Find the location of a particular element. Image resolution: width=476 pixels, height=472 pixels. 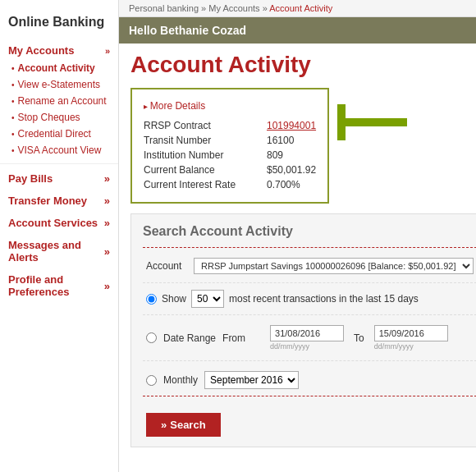

breadcrumb-part1: Personal banking is located at coordinates (164, 8).